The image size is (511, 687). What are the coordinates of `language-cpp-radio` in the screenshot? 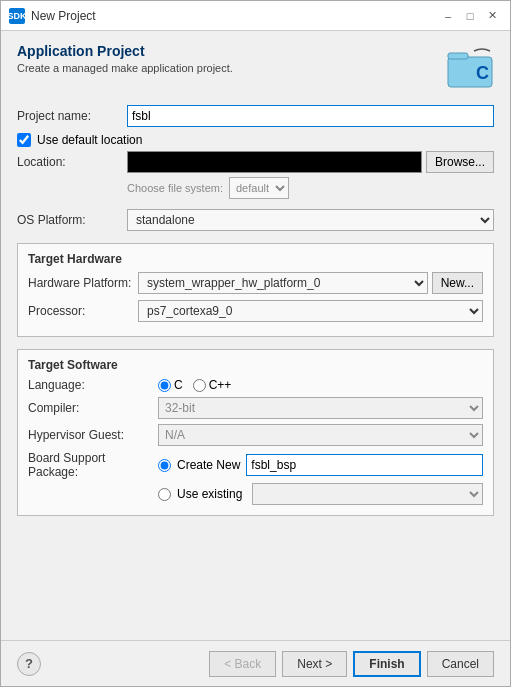 It's located at (200, 386).